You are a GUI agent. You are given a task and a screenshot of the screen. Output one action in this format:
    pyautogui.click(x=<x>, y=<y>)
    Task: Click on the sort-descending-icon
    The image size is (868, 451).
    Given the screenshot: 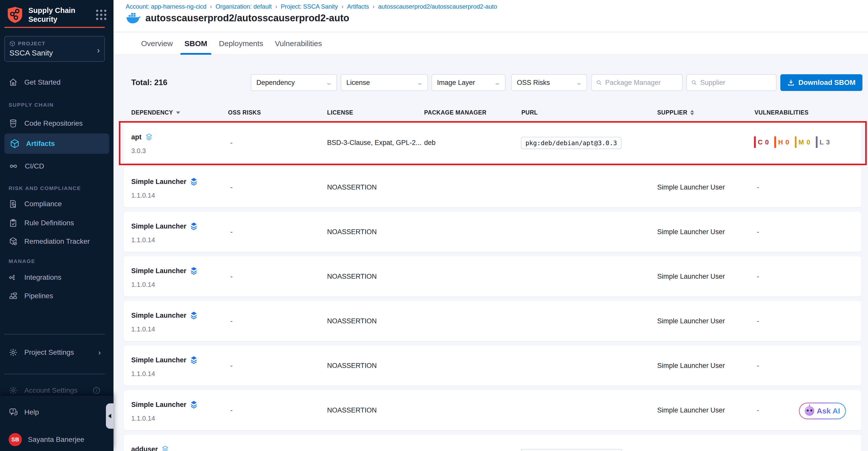 What is the action you would take?
    pyautogui.click(x=178, y=113)
    